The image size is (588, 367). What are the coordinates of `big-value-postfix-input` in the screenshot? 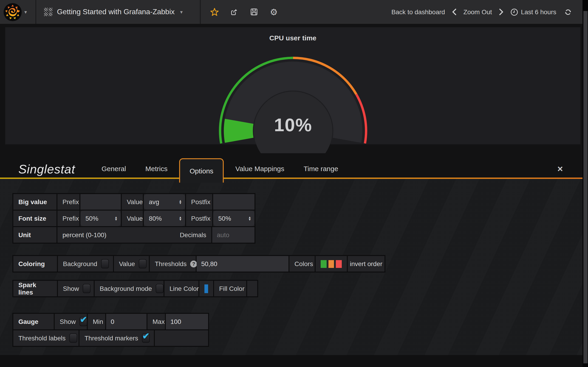 It's located at (234, 202).